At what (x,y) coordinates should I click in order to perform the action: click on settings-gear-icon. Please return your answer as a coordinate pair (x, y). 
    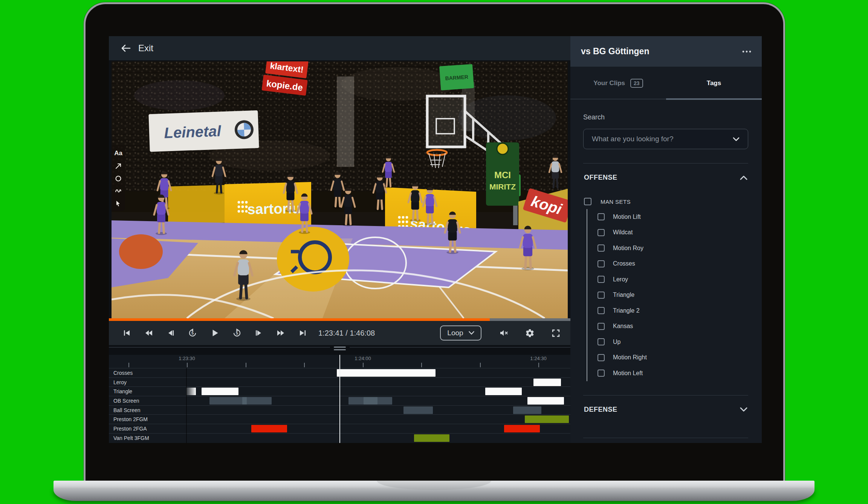
    Looking at the image, I should click on (530, 333).